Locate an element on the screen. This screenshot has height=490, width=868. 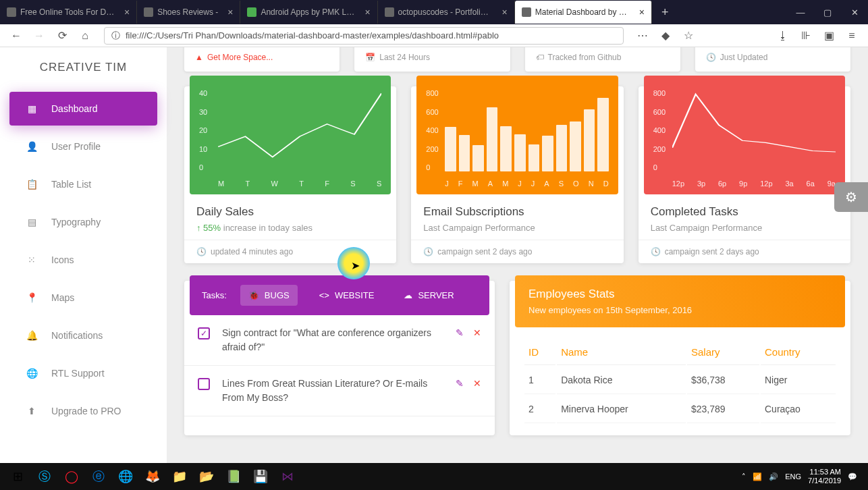
email-subs-chart: 8006004002000 JFMAMJJASOND is located at coordinates (517, 135).